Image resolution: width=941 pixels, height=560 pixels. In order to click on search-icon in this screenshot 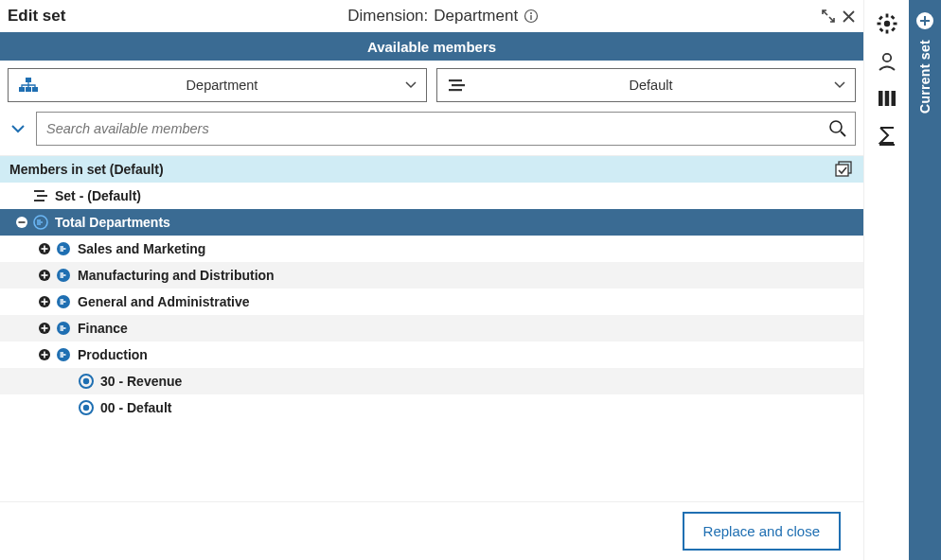, I will do `click(838, 129)`.